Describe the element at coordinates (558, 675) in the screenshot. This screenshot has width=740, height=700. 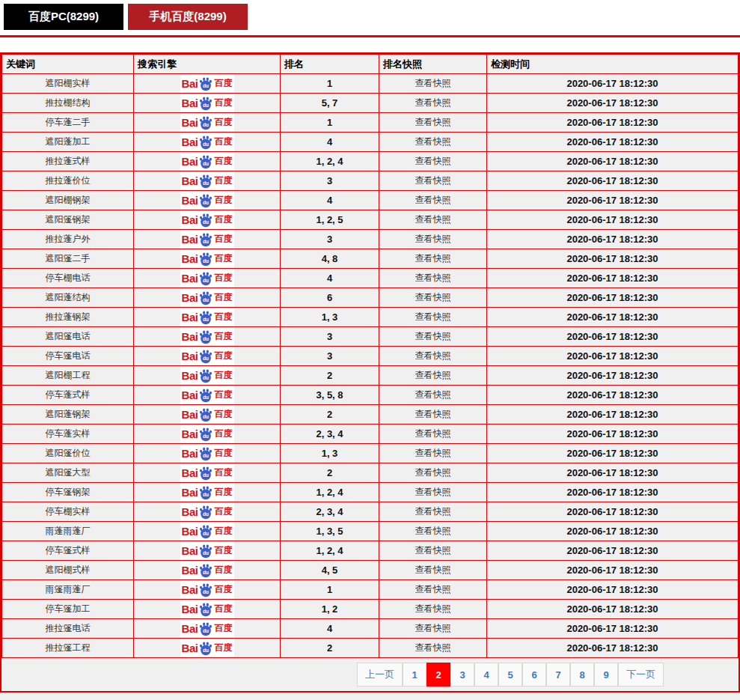
I see `page-button-7: 7` at that location.